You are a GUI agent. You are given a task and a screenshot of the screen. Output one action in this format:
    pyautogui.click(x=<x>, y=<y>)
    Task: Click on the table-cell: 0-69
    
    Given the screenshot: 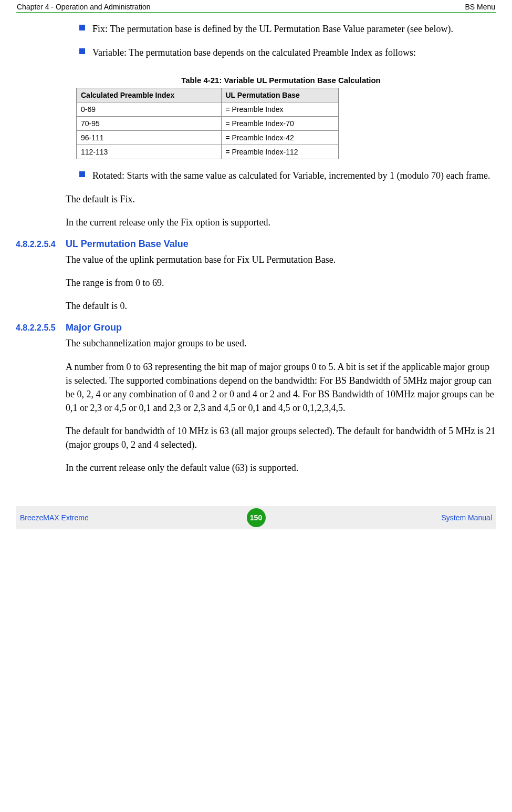 What is the action you would take?
    pyautogui.click(x=149, y=109)
    